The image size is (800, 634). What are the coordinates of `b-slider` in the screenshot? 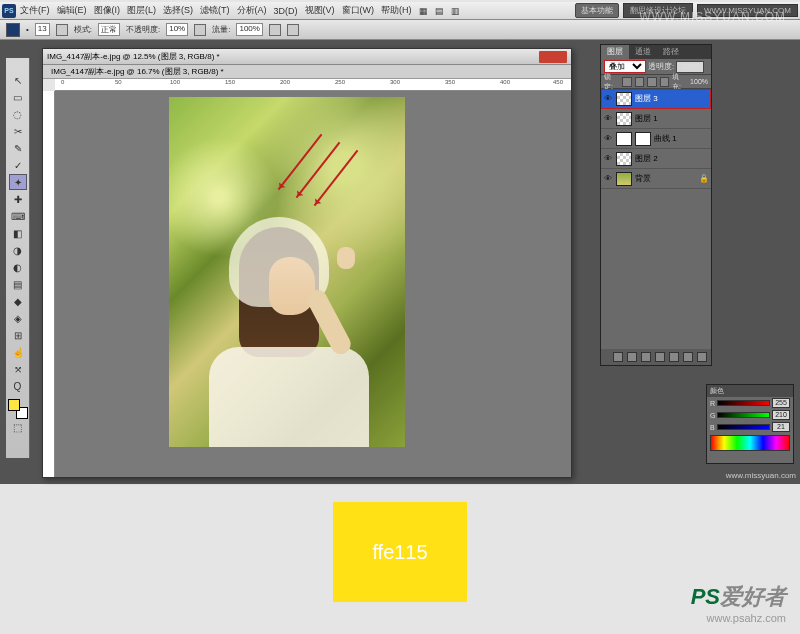 It's located at (744, 427).